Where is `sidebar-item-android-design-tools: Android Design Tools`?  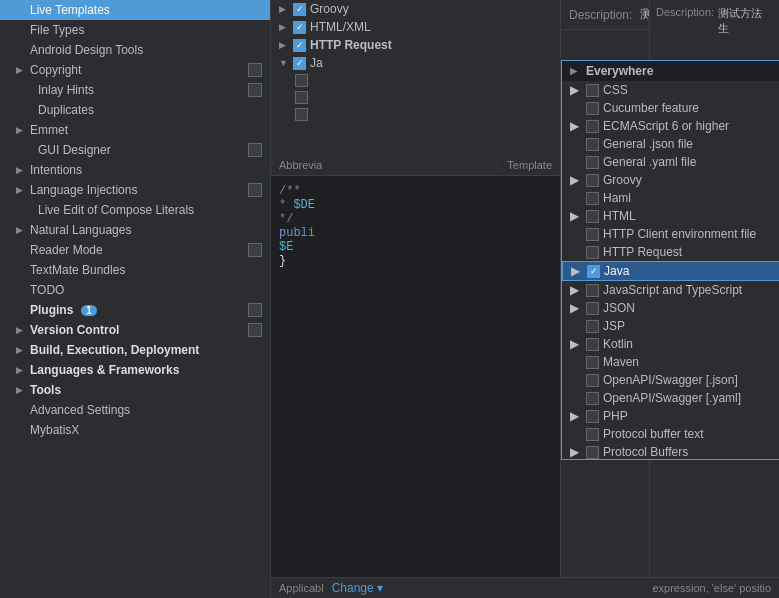
sidebar-item-android-design-tools: Android Design Tools is located at coordinates (135, 50).